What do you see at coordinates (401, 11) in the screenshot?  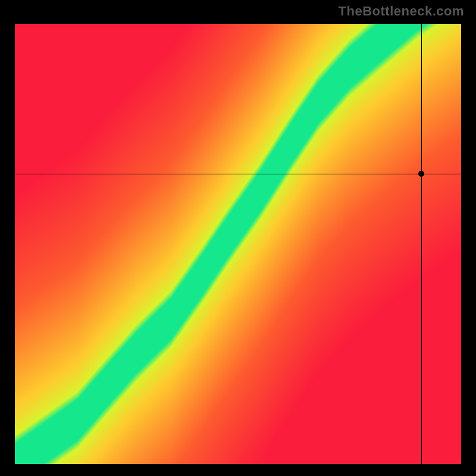 I see `watermark-label: TheBottleneck.com` at bounding box center [401, 11].